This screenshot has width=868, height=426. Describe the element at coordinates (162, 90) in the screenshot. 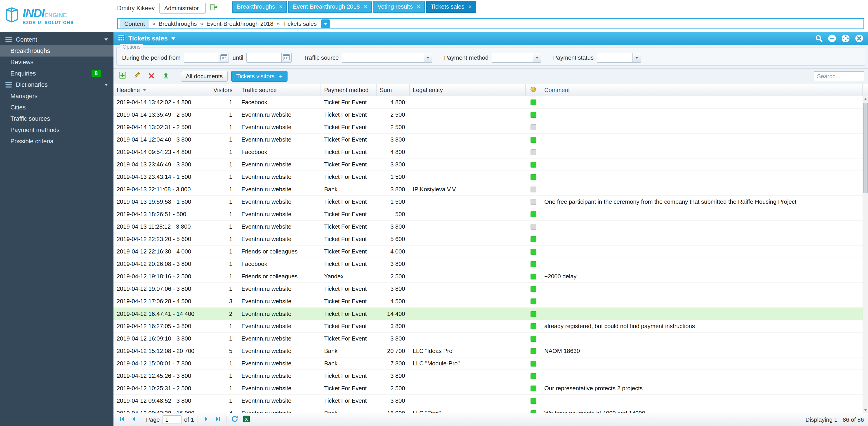

I see `column-header-headline: Headline` at that location.